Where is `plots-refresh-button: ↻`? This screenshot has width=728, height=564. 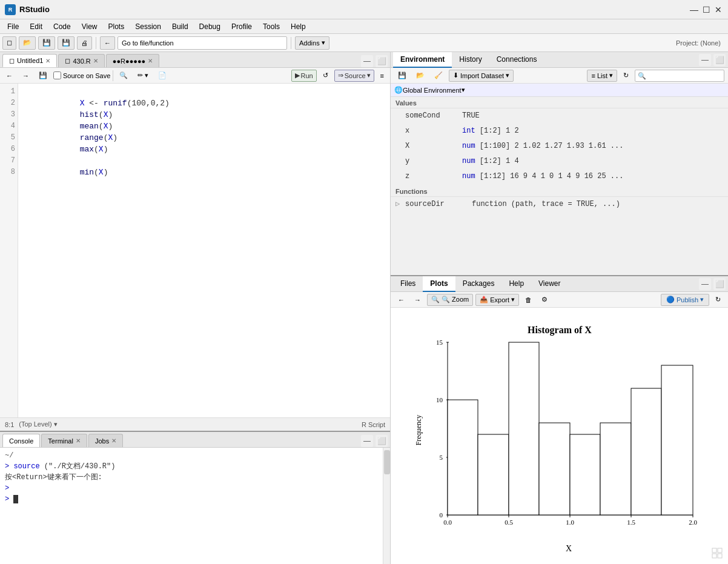 plots-refresh-button: ↻ is located at coordinates (718, 300).